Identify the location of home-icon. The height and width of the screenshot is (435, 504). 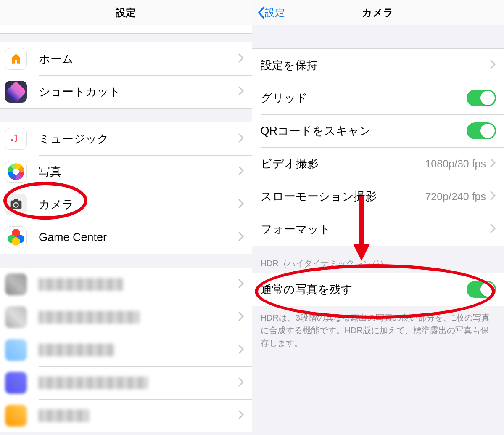
(16, 59).